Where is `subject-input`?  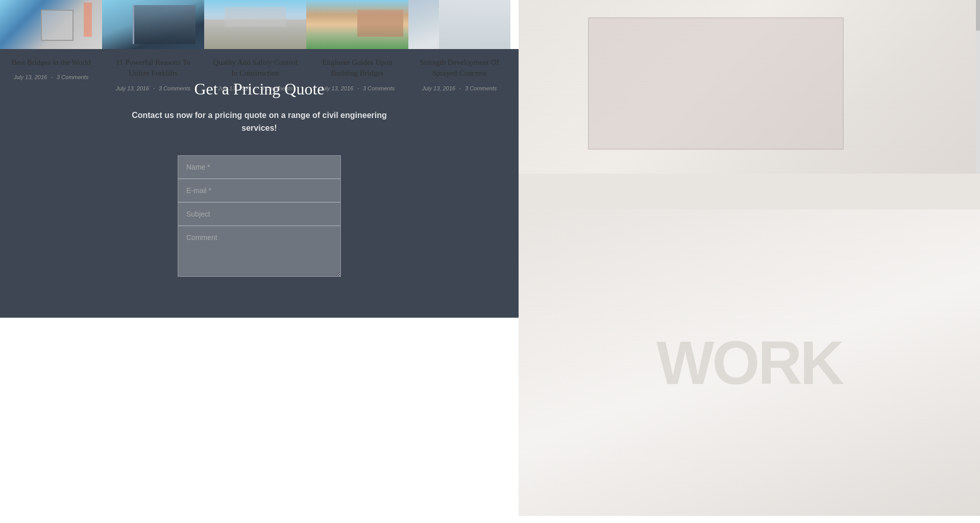 subject-input is located at coordinates (259, 214).